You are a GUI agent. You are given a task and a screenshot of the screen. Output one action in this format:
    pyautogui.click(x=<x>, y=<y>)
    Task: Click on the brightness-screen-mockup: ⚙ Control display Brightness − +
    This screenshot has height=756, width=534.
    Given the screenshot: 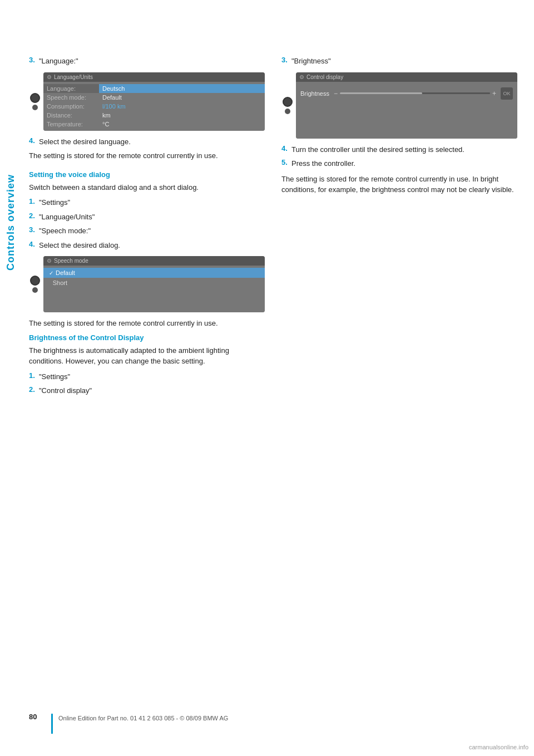 What is the action you would take?
    pyautogui.click(x=399, y=106)
    